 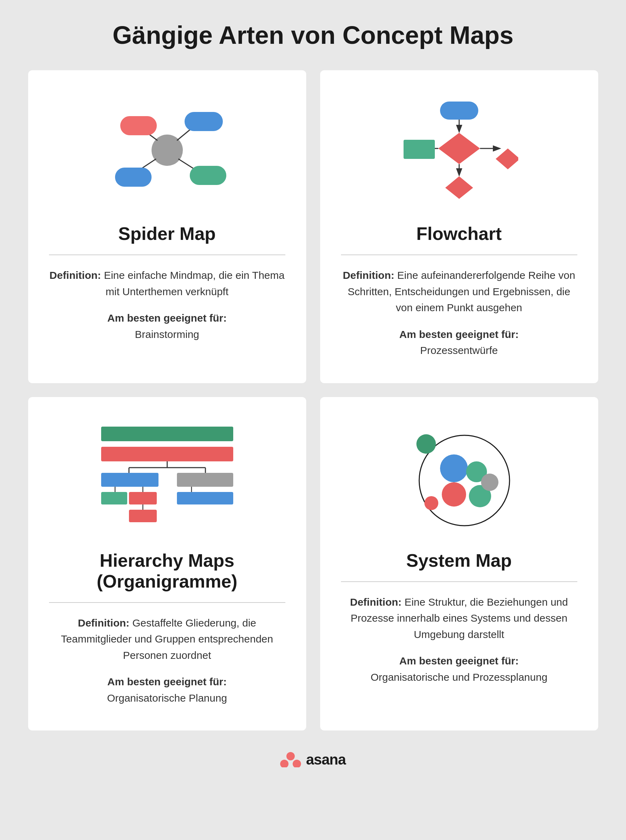 I want to click on spider-map-divider, so click(x=167, y=255).